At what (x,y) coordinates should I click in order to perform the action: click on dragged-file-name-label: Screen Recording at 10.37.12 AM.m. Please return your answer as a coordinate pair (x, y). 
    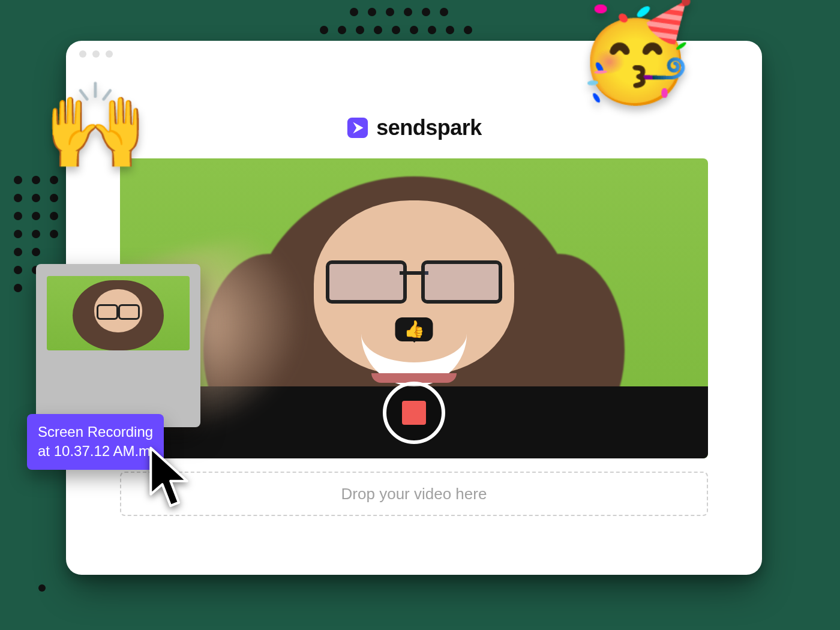
    Looking at the image, I should click on (95, 442).